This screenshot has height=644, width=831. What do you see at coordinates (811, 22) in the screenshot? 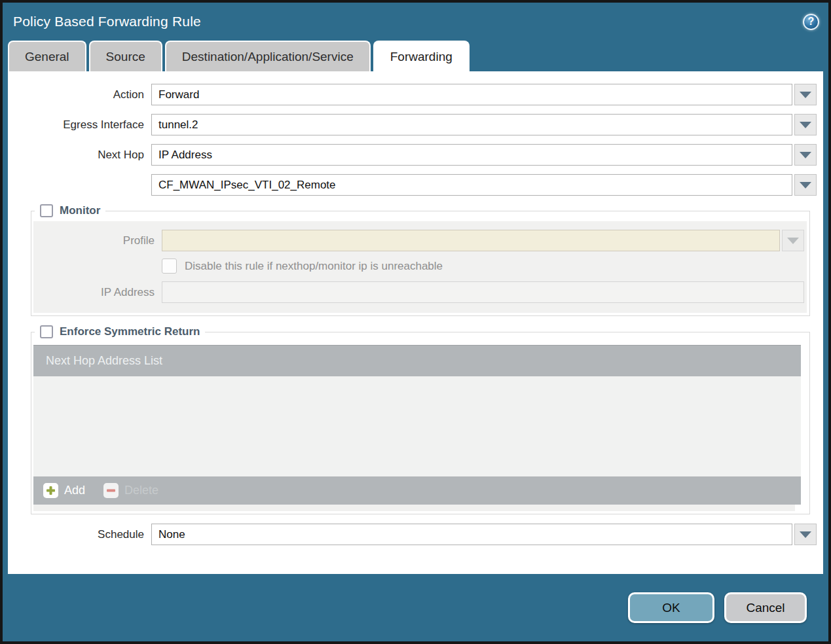
I see `help-icon: ?` at bounding box center [811, 22].